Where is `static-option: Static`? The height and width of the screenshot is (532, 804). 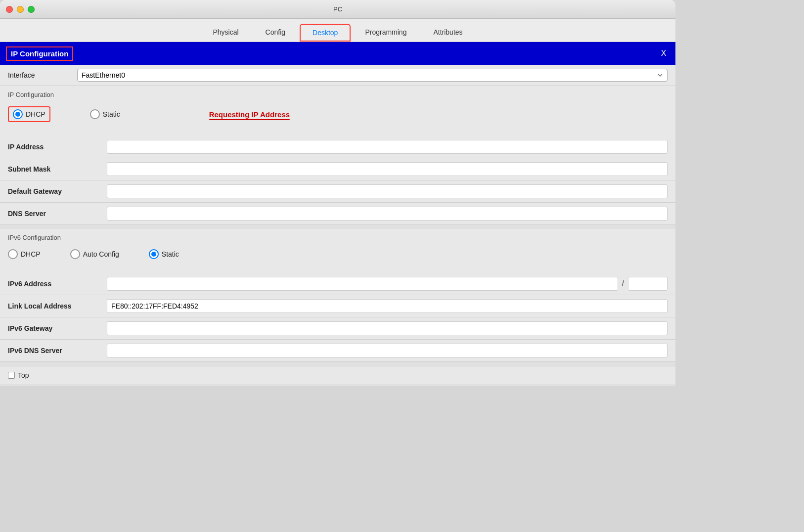
static-option: Static is located at coordinates (105, 114).